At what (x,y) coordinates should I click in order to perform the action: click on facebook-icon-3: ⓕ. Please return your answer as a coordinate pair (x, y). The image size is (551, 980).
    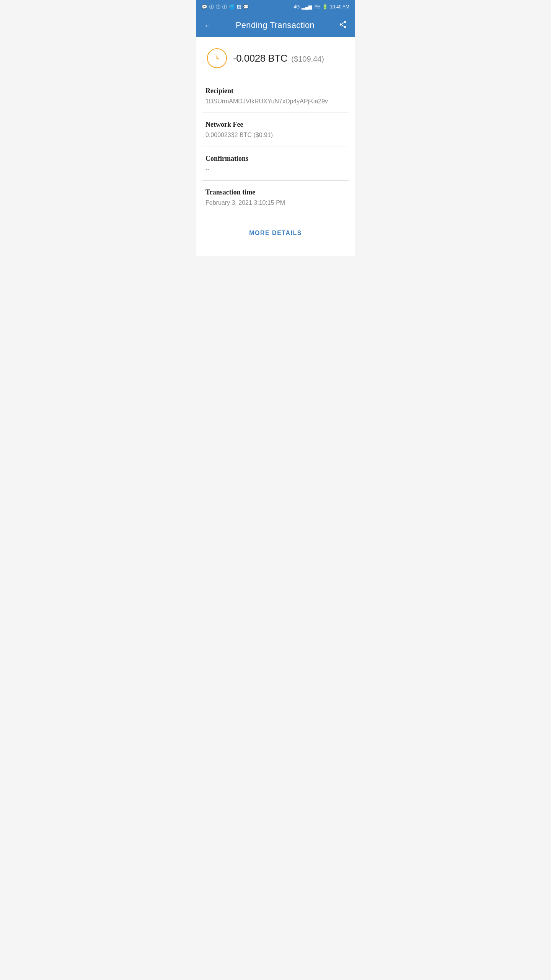
    Looking at the image, I should click on (225, 7).